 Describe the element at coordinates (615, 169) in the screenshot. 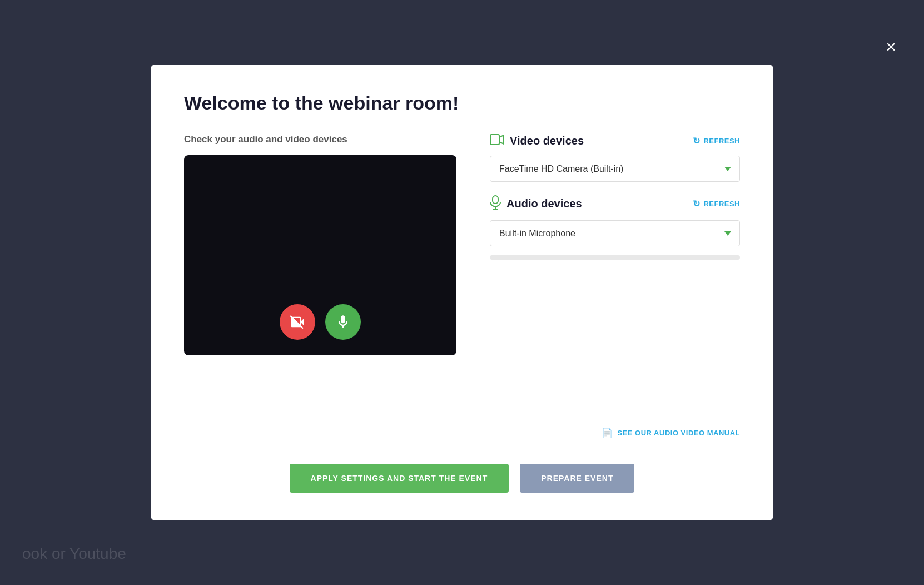

I see `video-select-wrapper: FaceTime HD Camera (Built-in)No Video` at that location.